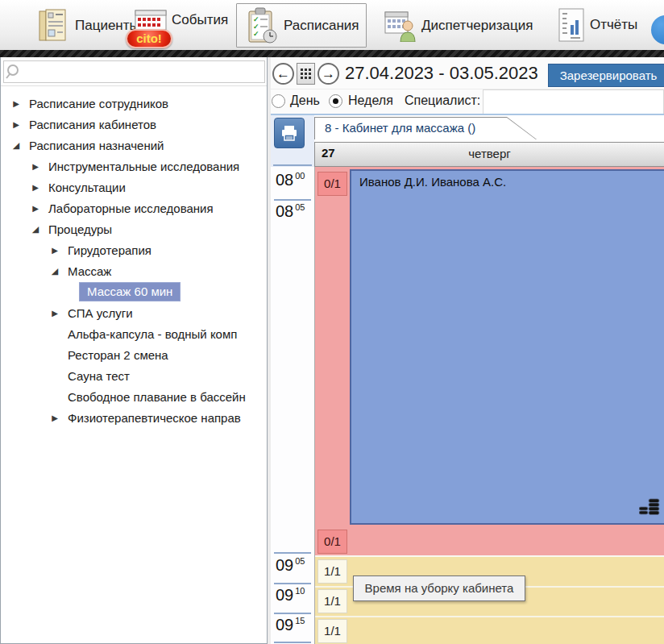 Image resolution: width=664 pixels, height=644 pixels. Describe the element at coordinates (649, 508) in the screenshot. I see `paid-coins-icon` at that location.